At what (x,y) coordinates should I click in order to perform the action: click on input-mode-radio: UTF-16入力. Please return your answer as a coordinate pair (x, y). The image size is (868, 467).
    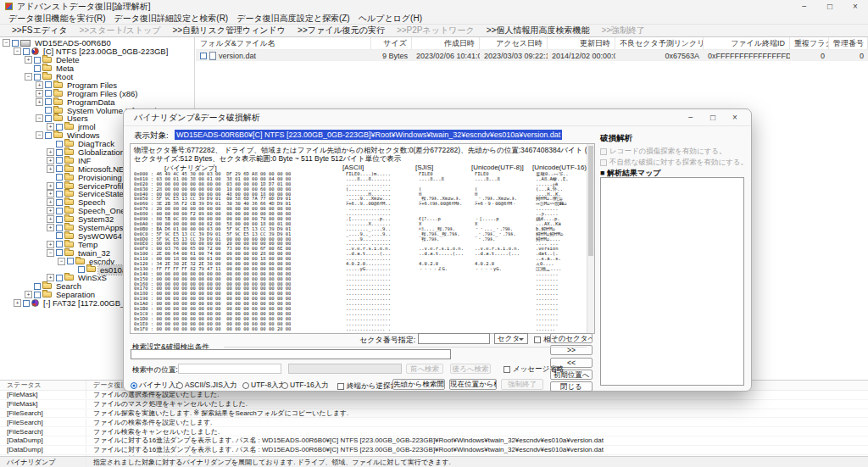
    Looking at the image, I should click on (305, 386).